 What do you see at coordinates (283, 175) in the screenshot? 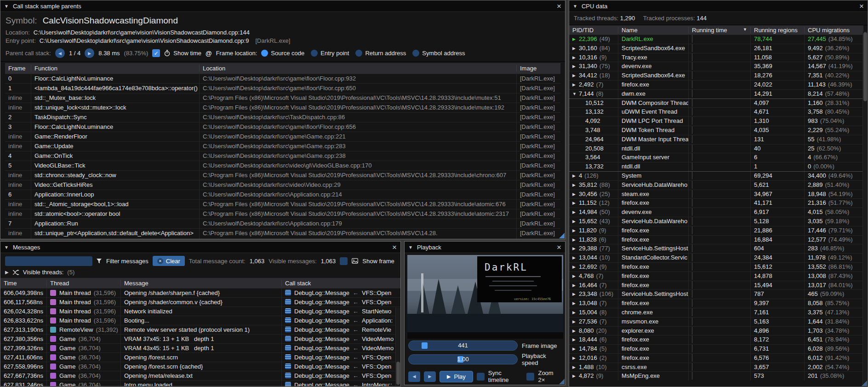
I see `callstack-row: inline std::chrono::steady_clock::now C:…` at bounding box center [283, 175].